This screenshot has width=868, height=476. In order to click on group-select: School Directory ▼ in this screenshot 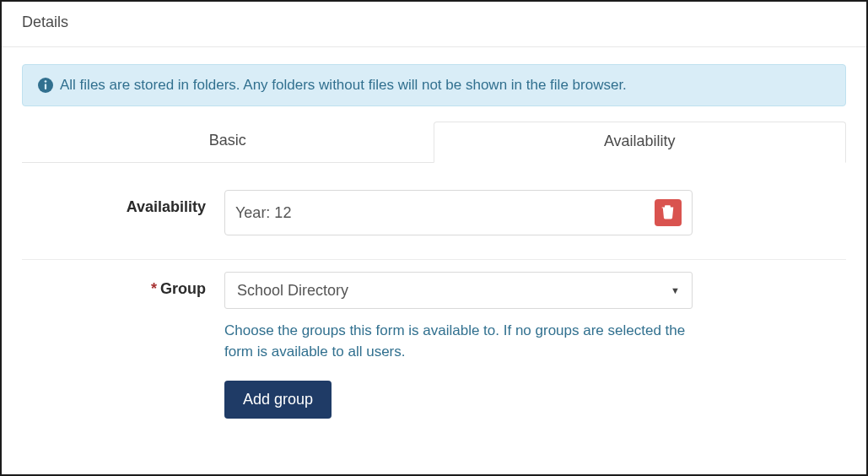, I will do `click(459, 290)`.